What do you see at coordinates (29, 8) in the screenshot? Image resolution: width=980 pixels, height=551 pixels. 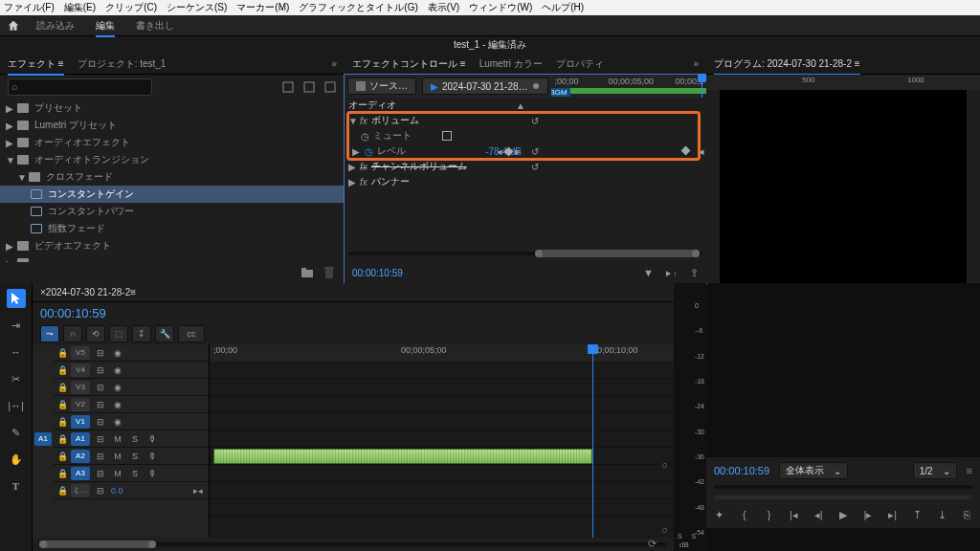 I see `menu-file: ファイル(F)` at bounding box center [29, 8].